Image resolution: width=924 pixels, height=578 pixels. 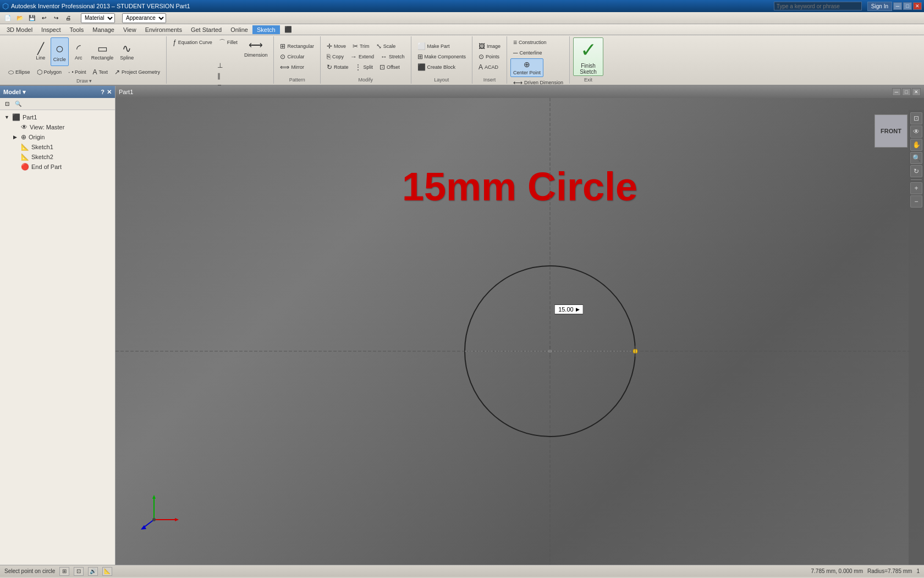 What do you see at coordinates (488, 67) in the screenshot?
I see `acad-button: AACAD` at bounding box center [488, 67].